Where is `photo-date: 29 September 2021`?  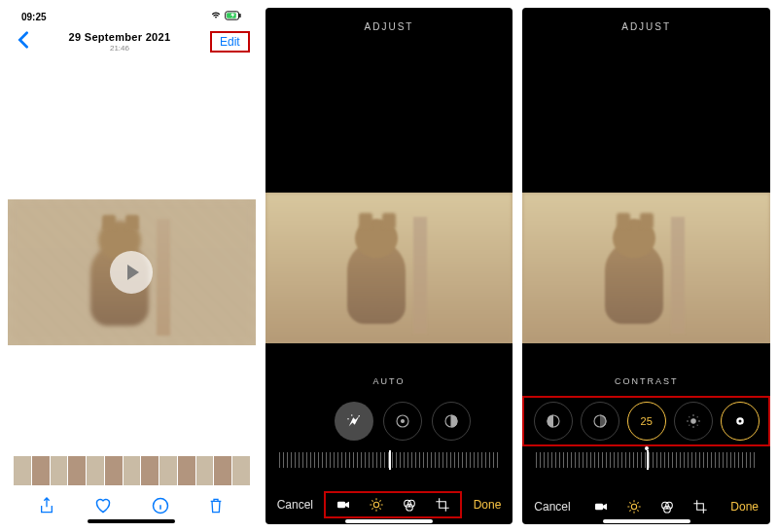
photo-date: 29 September 2021 is located at coordinates (121, 37).